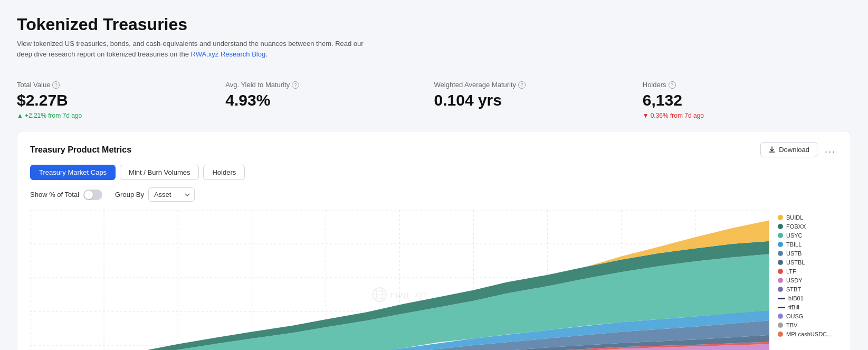 The height and width of the screenshot is (350, 868). What do you see at coordinates (329, 100) in the screenshot?
I see `metric-avg-yield: Avg. Yield to Maturity ? 4.93%` at bounding box center [329, 100].